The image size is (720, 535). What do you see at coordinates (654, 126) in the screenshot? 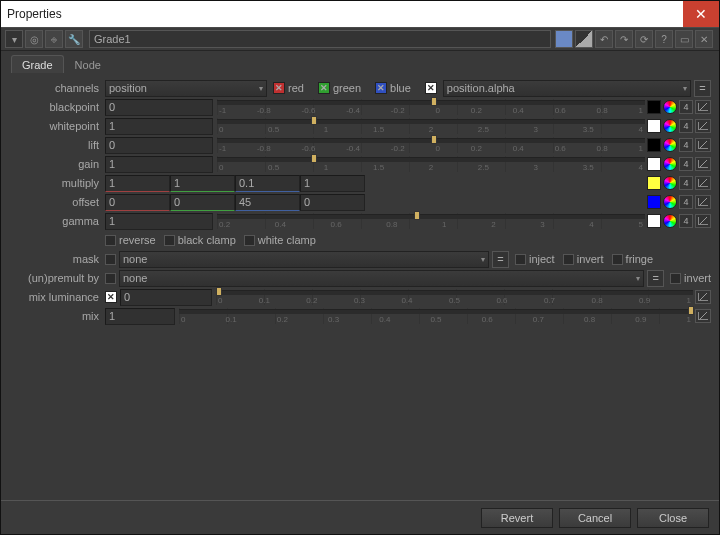
I see `whitepoint-swatch` at bounding box center [654, 126].